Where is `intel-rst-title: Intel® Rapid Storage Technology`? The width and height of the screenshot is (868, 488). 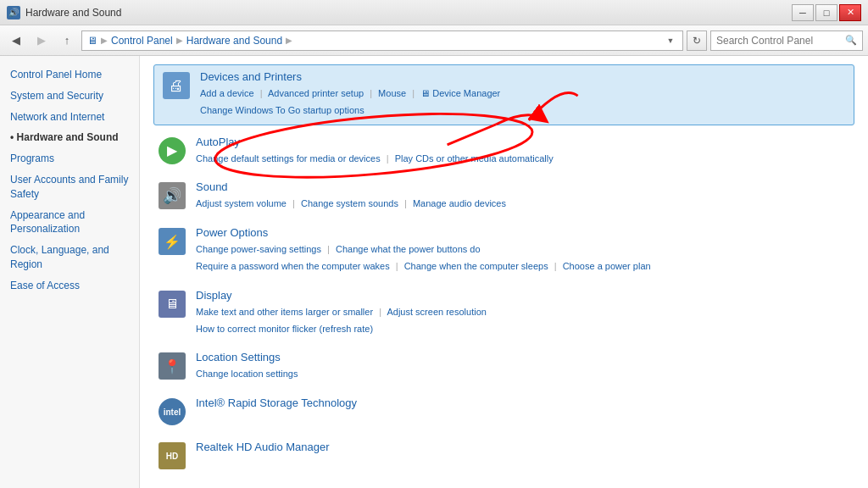 intel-rst-title: Intel® Rapid Storage Technology is located at coordinates (524, 403).